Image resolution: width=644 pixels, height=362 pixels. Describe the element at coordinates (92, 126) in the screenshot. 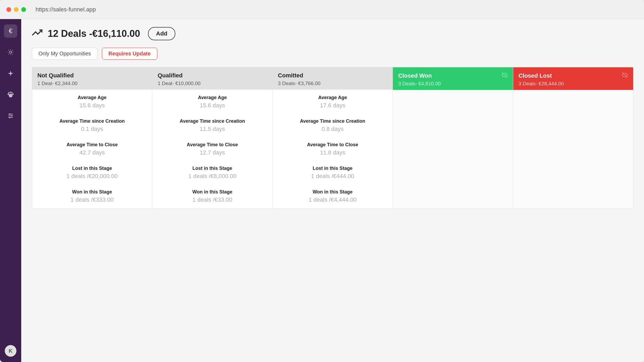

I see `stat-block-not-qualified: Average Time since Creation 0.1 days` at that location.